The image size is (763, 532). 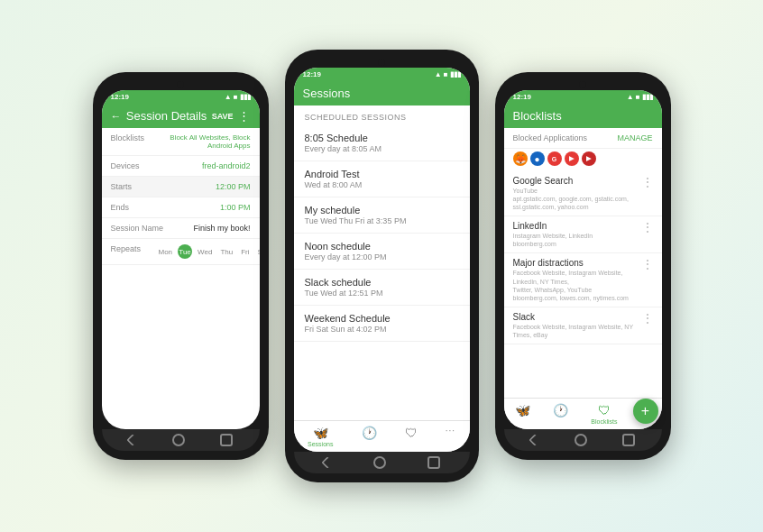 What do you see at coordinates (382, 318) in the screenshot?
I see `session-name-5: Weekend Schedule` at bounding box center [382, 318].